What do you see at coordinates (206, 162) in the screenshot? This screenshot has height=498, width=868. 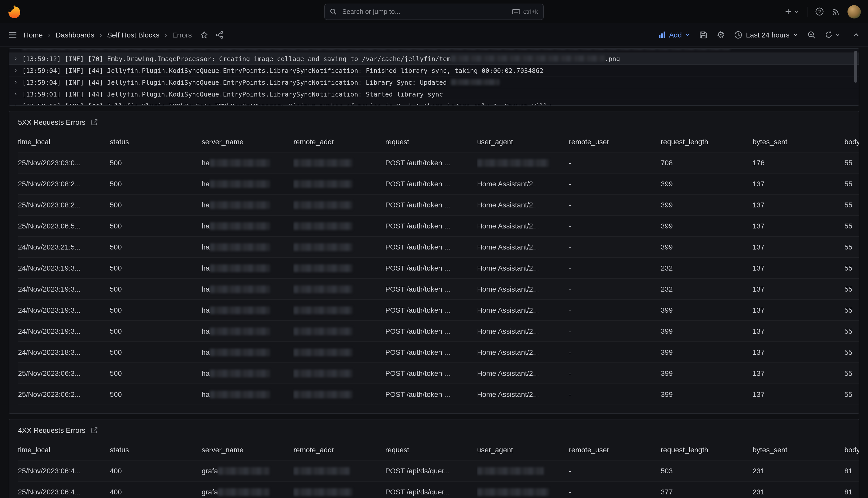 I see `cell-text: ha` at bounding box center [206, 162].